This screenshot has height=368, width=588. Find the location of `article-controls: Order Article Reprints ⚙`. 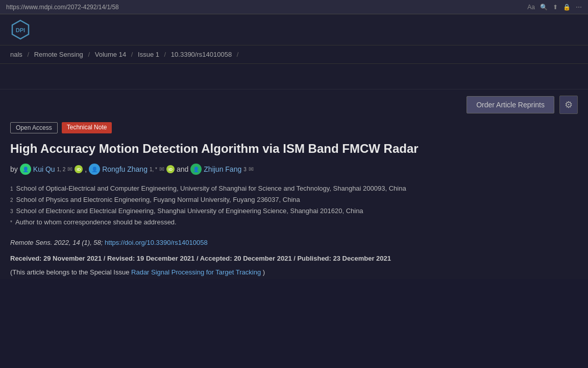

article-controls: Order Article Reprints ⚙ is located at coordinates (294, 105).